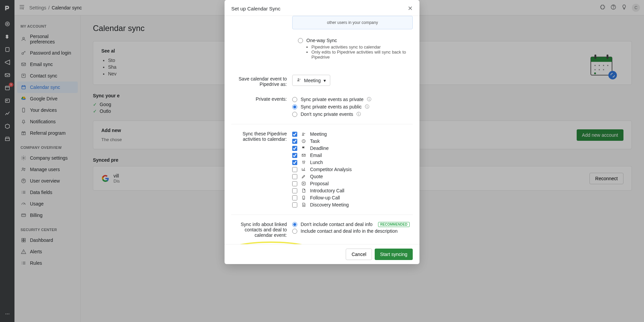 Image resolution: width=644 pixels, height=322 pixels. Describe the element at coordinates (352, 184) in the screenshot. I see `activity-row: Proposal` at that location.